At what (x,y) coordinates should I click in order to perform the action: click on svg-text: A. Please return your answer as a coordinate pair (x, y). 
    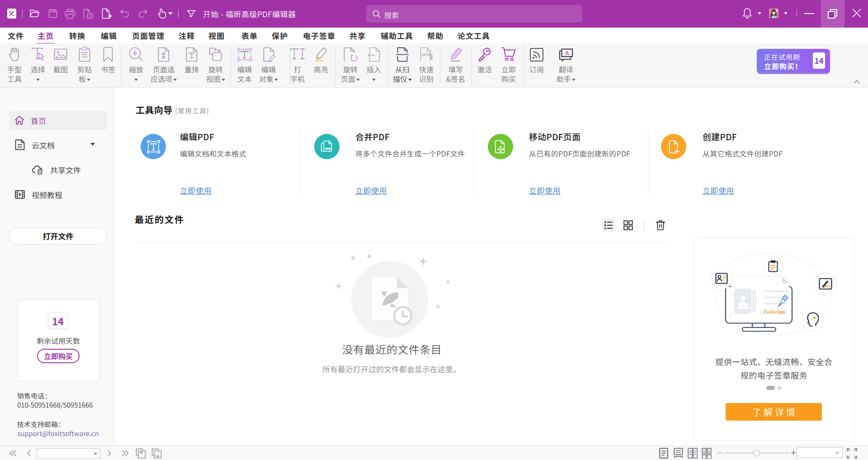
    Looking at the image, I should click on (567, 53).